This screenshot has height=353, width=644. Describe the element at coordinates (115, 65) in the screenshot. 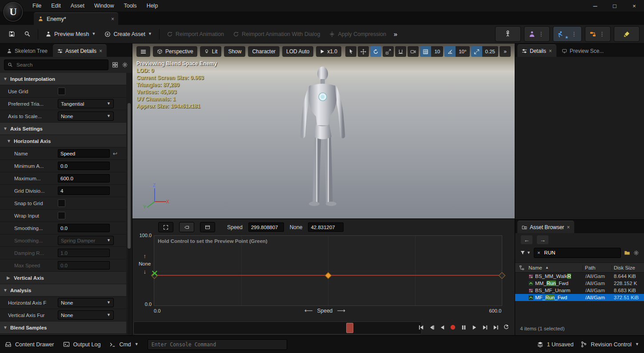

I see `view-options-grid-icon` at that location.